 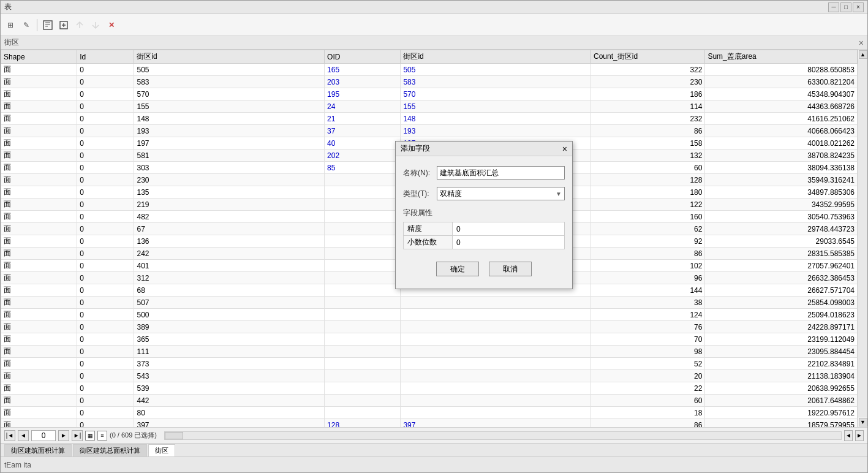 What do you see at coordinates (10, 436) in the screenshot?
I see `nav-first-btn: |◄` at bounding box center [10, 436].